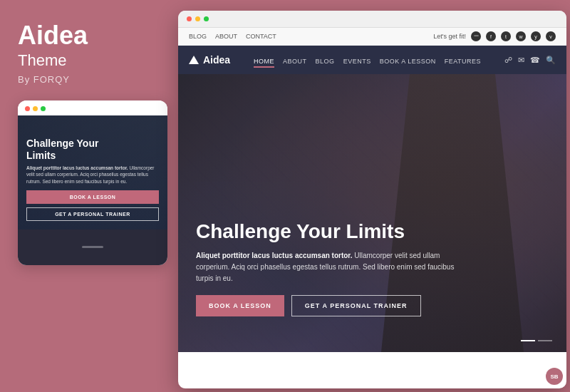 The height and width of the screenshot is (392, 570). Describe the element at coordinates (207, 19) in the screenshot. I see `browser-dot-green` at that location.